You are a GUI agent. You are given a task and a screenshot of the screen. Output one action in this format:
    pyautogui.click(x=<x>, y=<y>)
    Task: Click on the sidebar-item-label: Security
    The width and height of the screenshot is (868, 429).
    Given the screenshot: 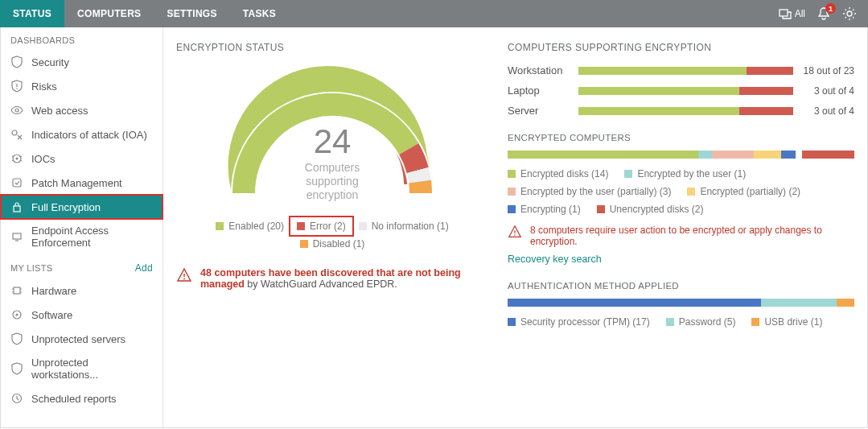 What is the action you would take?
    pyautogui.click(x=50, y=63)
    